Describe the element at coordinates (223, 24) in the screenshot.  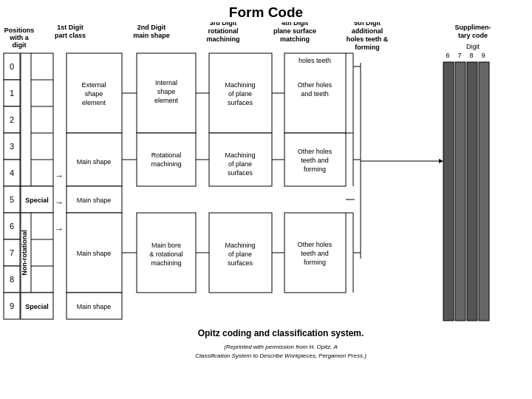
I see `svg-text: 3rd Digit` at that location.